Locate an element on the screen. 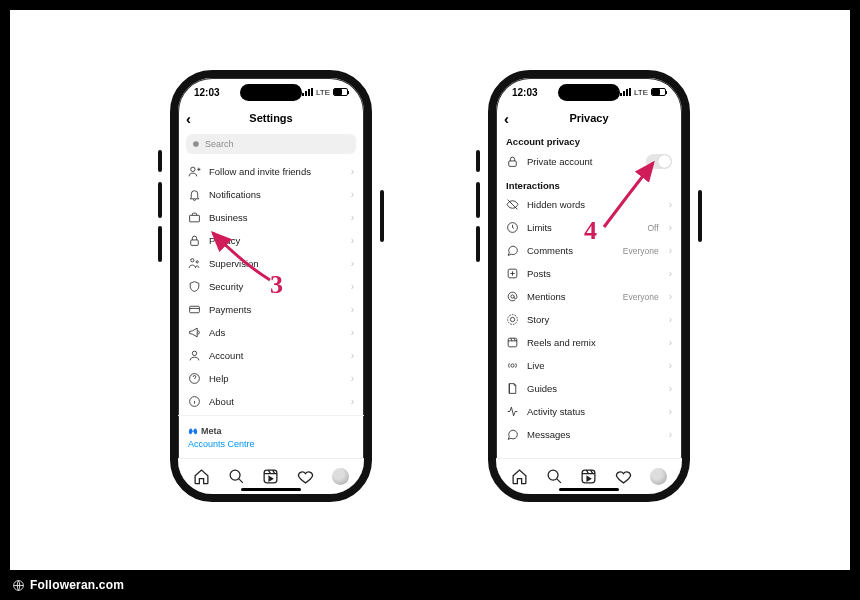 The image size is (860, 600). settings-row-account: Account › is located at coordinates (271, 356).